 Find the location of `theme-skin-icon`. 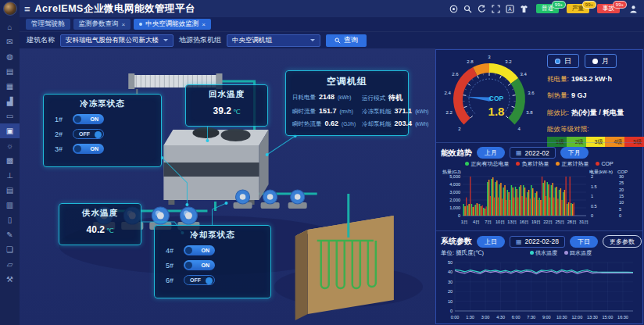

theme-skin-icon is located at coordinates (524, 9).